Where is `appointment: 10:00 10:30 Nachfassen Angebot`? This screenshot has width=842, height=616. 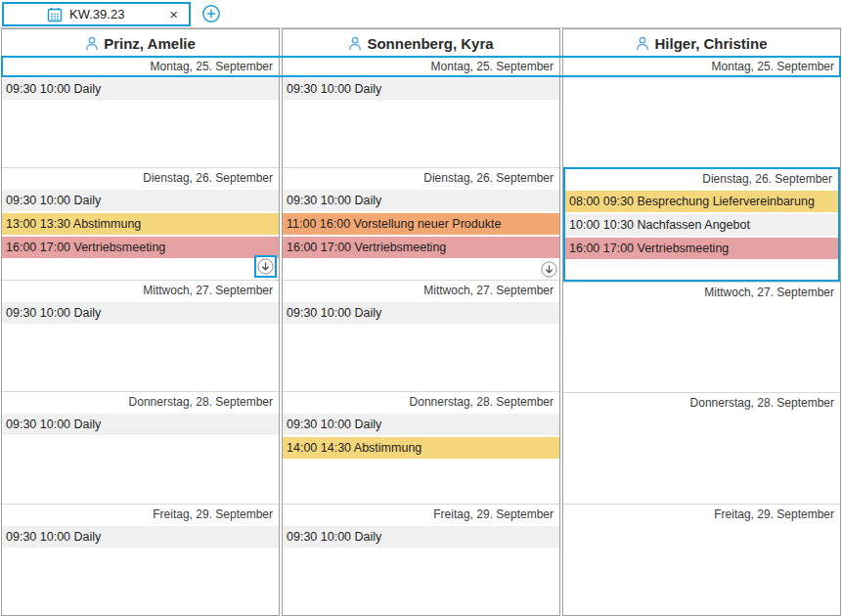 appointment: 10:00 10:30 Nachfassen Angebot is located at coordinates (702, 225).